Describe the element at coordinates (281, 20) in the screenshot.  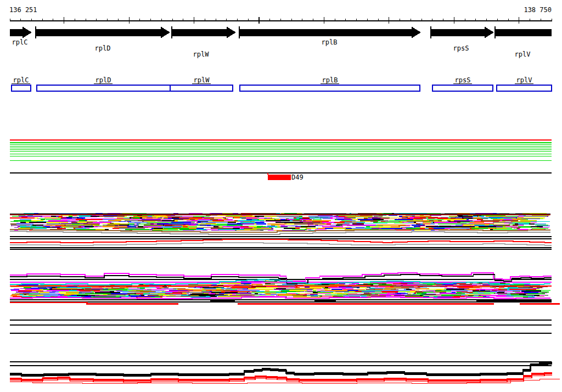
I see `ruler` at that location.